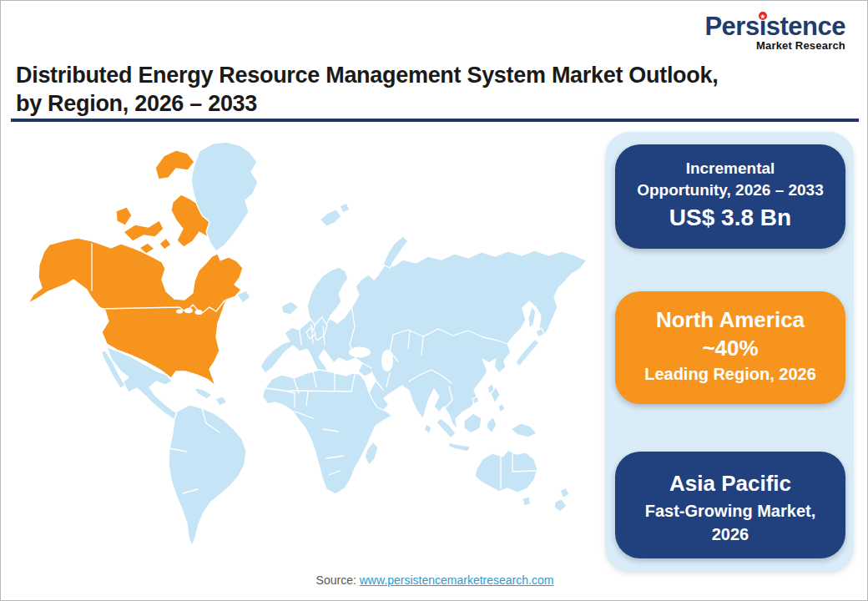 This screenshot has width=868, height=601. I want to click on region-sri-lanka, so click(427, 429).